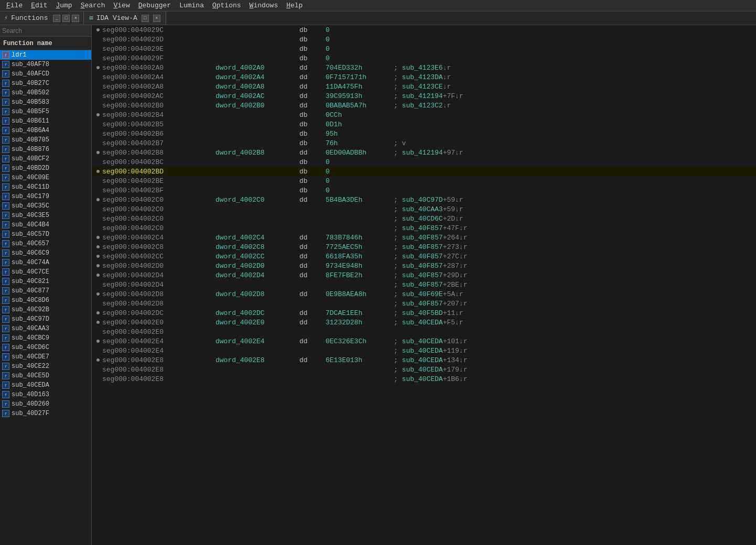 The height and width of the screenshot is (545, 756). Describe the element at coordinates (424, 49) in the screenshot. I see `code-line: seg000:0040029Edb0` at that location.